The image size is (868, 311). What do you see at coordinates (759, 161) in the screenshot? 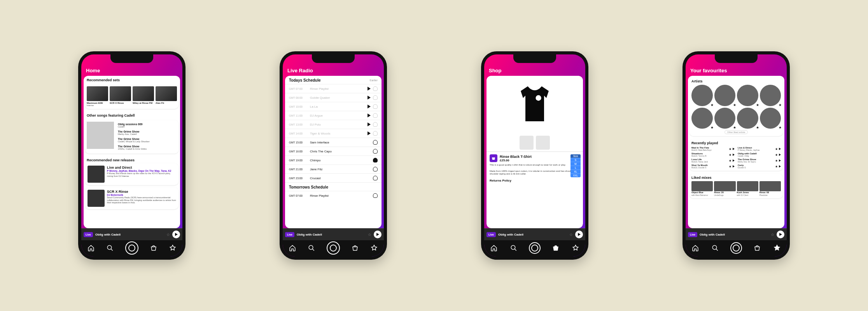
I see `recent-item: The Grime ShowMerky Ace, Sir Spyro★` at bounding box center [759, 161].